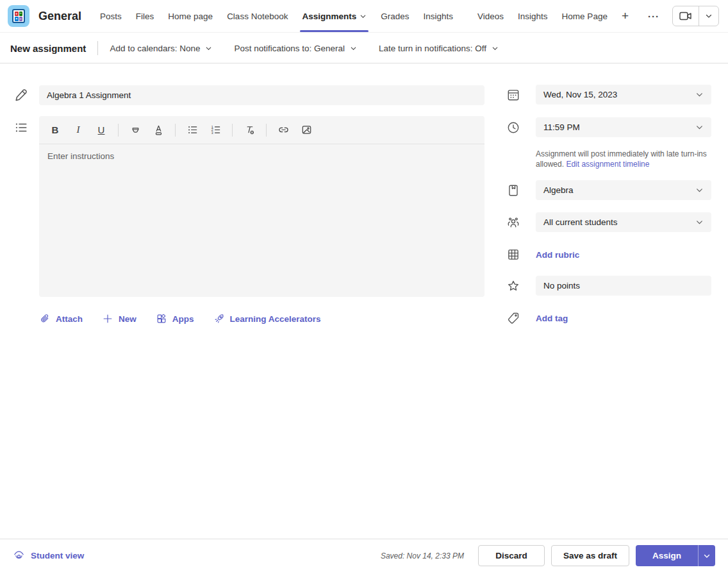  What do you see at coordinates (335, 16) in the screenshot?
I see `tab-assignments: Assignments` at bounding box center [335, 16].